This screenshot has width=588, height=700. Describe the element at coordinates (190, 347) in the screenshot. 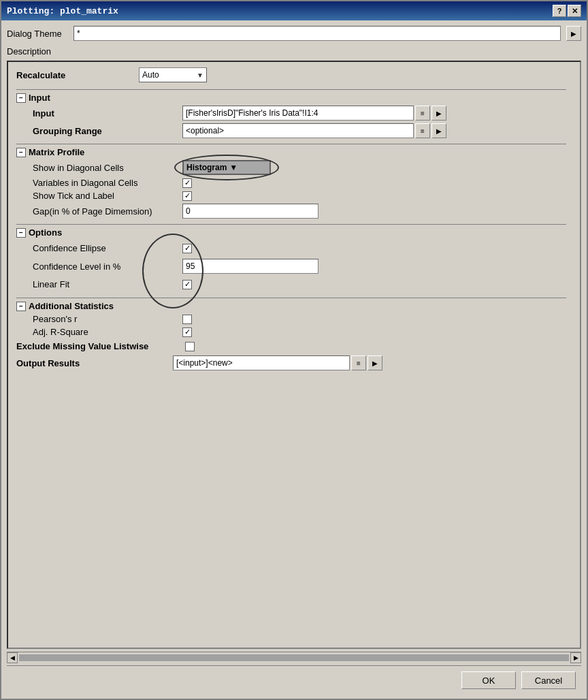

I see `exclude-checkbox` at that location.